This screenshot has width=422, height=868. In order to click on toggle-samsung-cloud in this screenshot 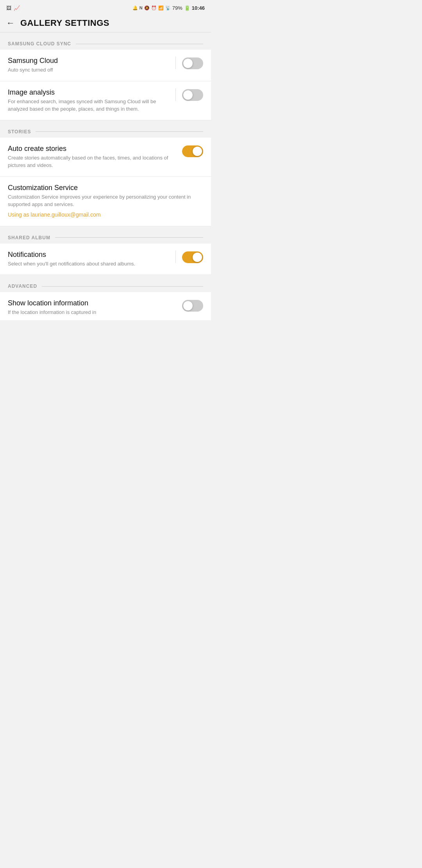, I will do `click(193, 63)`.